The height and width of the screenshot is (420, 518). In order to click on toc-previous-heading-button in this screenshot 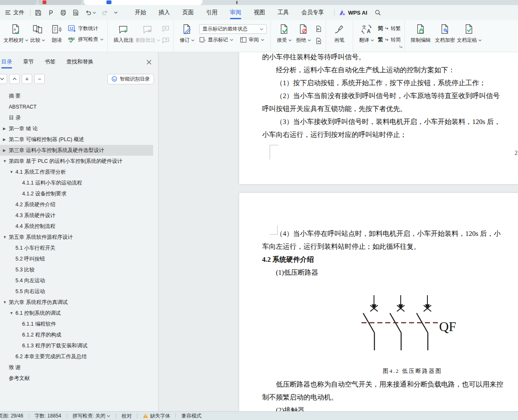, I will do `click(14, 79)`.